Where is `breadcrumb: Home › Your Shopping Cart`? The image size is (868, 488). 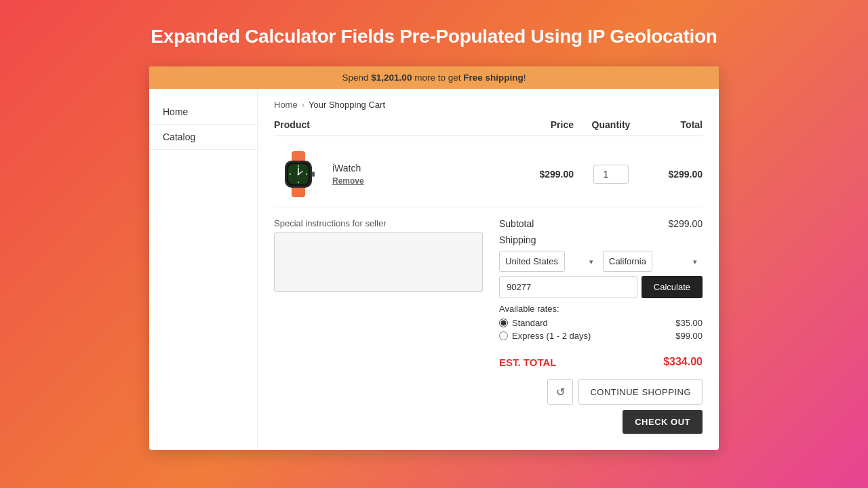 breadcrumb: Home › Your Shopping Cart is located at coordinates (488, 104).